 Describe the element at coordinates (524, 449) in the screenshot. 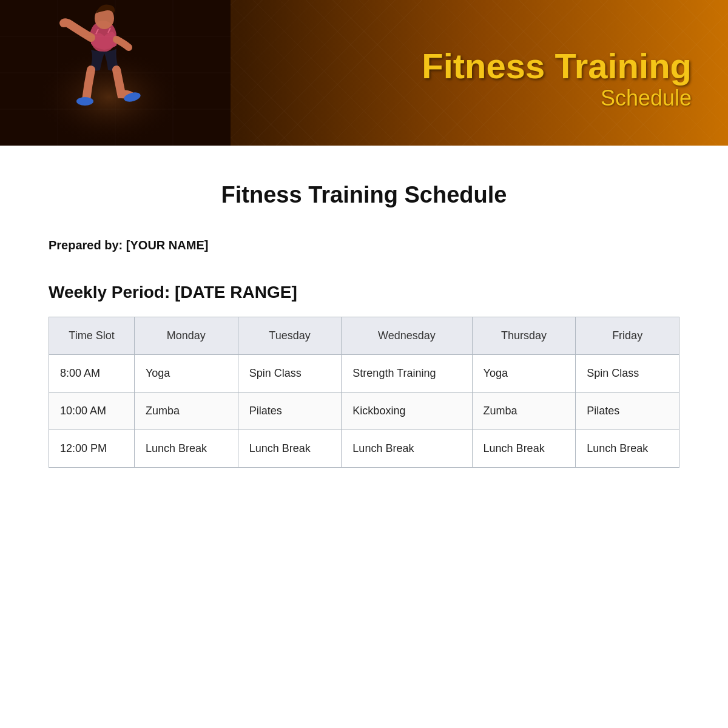

I see `cell-thursday-3: Lunch Break` at that location.